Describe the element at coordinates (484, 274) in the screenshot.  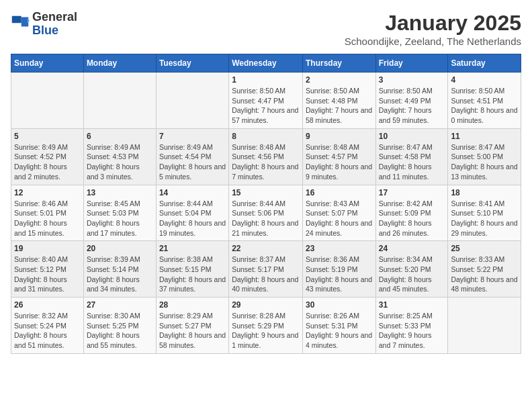
I see `day-info: Sunrise: 8:33 AM Sunset: 5:22 PM Dayligh…` at that location.